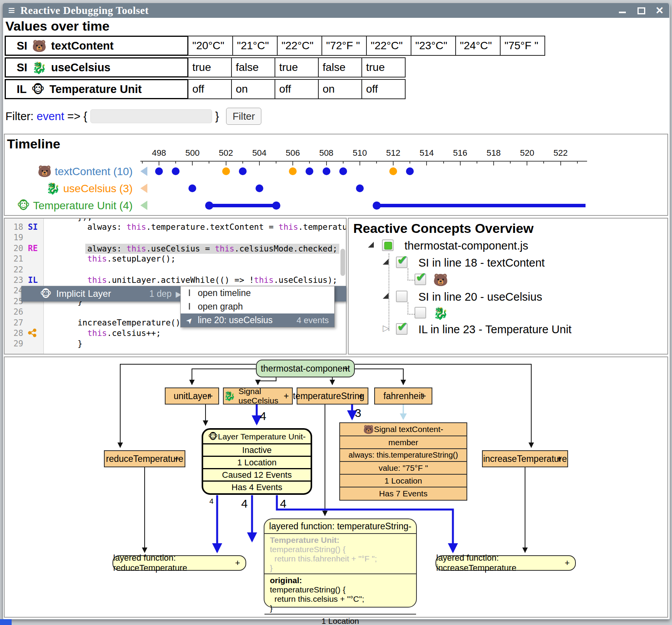 The width and height of the screenshot is (672, 625). Describe the element at coordinates (145, 459) in the screenshot. I see `graph-node-reduceTemperature: reduceTemperature +` at that location.